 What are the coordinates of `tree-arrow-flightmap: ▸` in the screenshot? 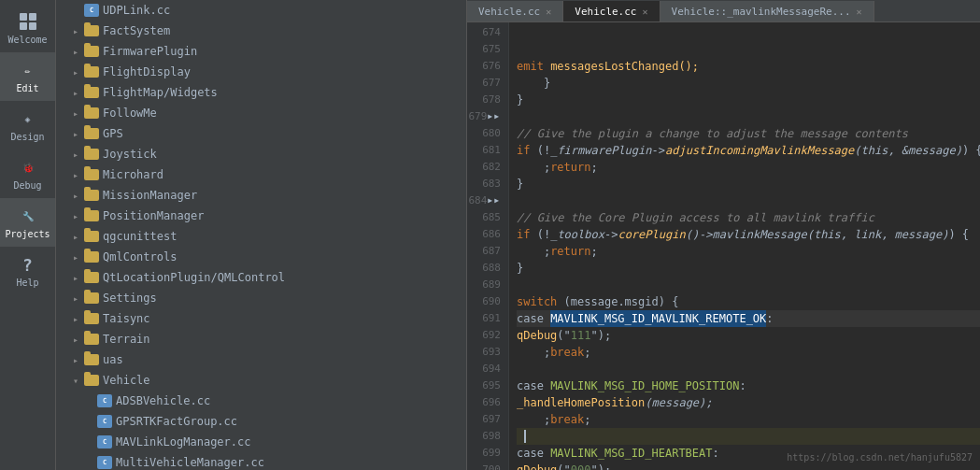 It's located at (76, 93).